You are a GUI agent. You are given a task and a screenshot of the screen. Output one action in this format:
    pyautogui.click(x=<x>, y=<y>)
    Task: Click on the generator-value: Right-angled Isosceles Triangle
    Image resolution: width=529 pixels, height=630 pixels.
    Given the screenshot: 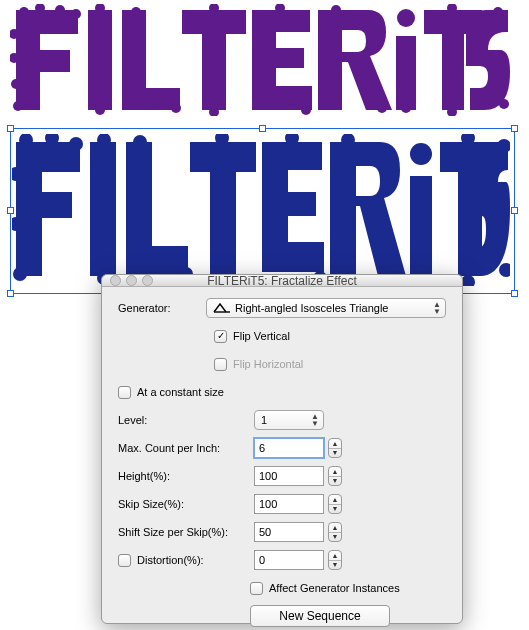 What is the action you would take?
    pyautogui.click(x=312, y=308)
    